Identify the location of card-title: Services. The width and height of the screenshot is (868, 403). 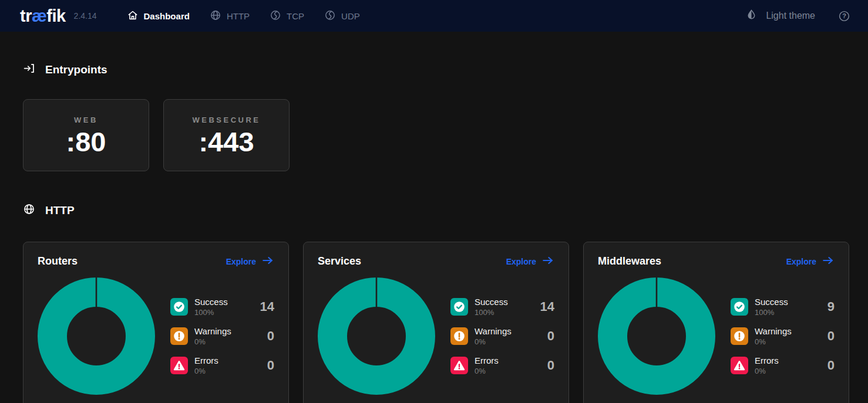
(339, 262).